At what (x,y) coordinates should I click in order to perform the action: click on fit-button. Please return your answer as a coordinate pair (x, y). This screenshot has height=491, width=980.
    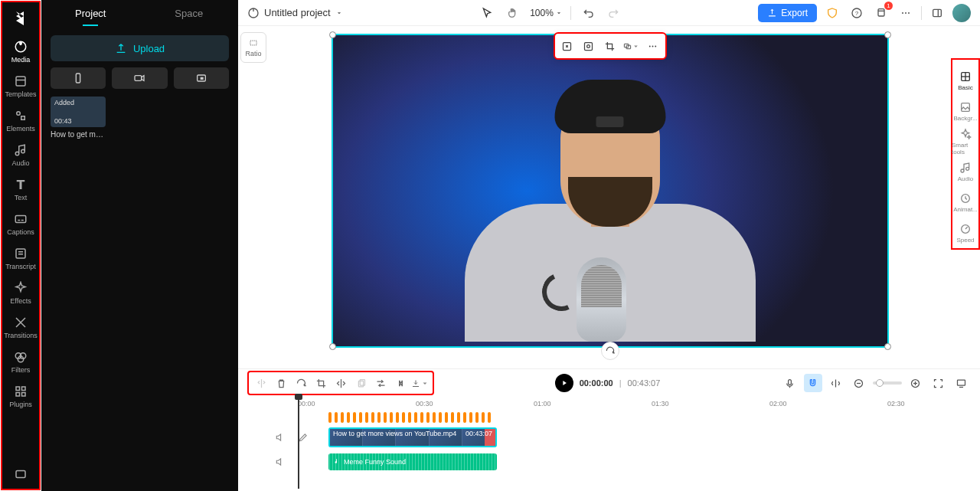
    Looking at the image, I should click on (939, 383).